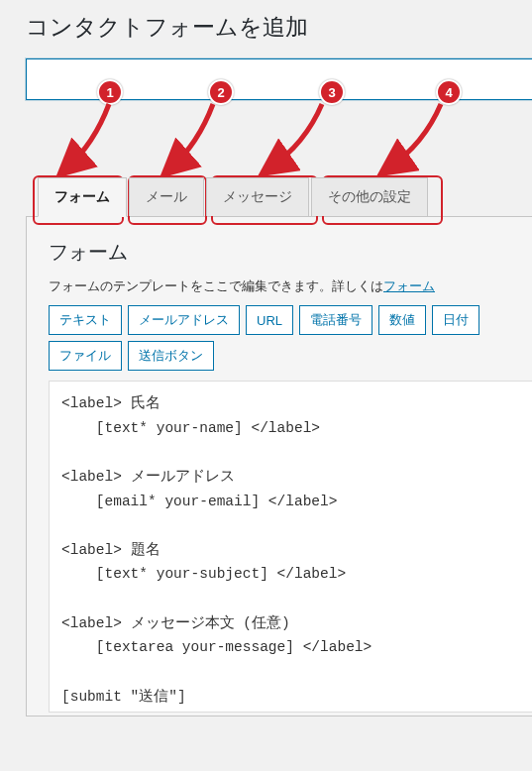 The height and width of the screenshot is (771, 532). Describe the element at coordinates (279, 79) in the screenshot. I see `form-title-input` at that location.